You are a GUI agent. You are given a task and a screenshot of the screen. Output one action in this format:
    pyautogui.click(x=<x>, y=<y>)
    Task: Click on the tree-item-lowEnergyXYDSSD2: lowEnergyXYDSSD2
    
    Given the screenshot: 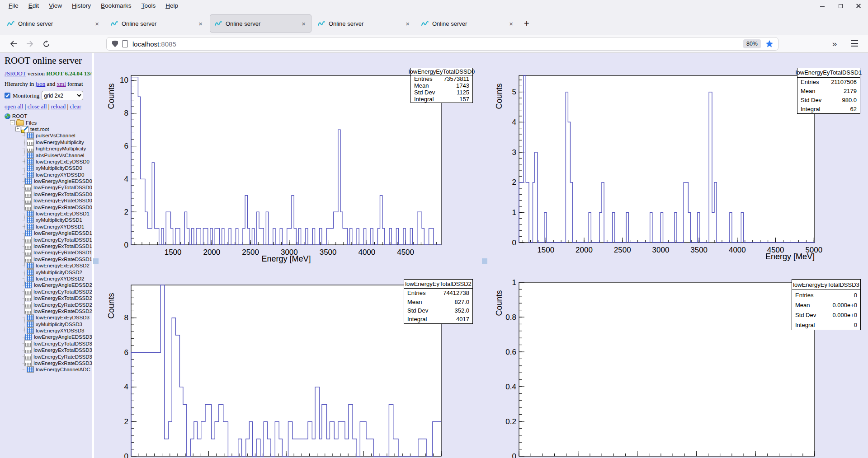 What is the action you would take?
    pyautogui.click(x=48, y=279)
    